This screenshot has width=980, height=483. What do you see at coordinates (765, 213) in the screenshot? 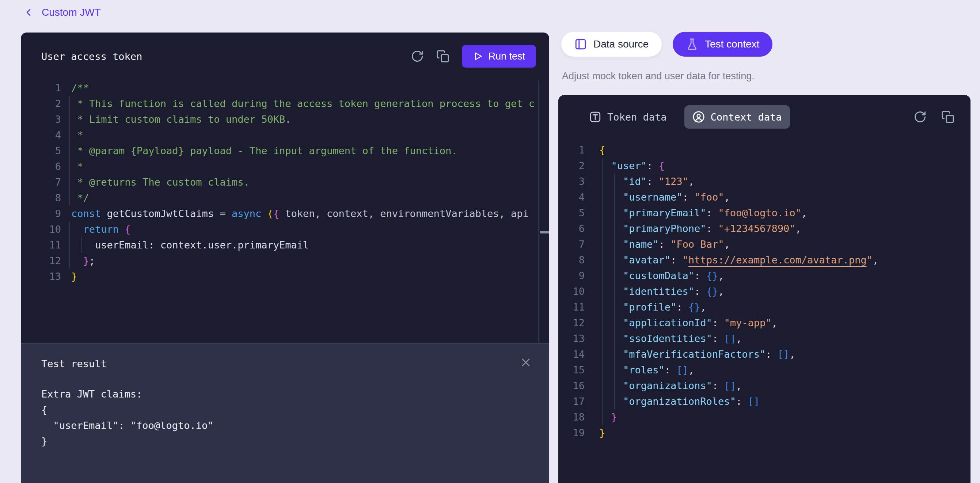
I see `code-line: 5 "primaryEmail": "foo@logto.io",` at bounding box center [765, 213].